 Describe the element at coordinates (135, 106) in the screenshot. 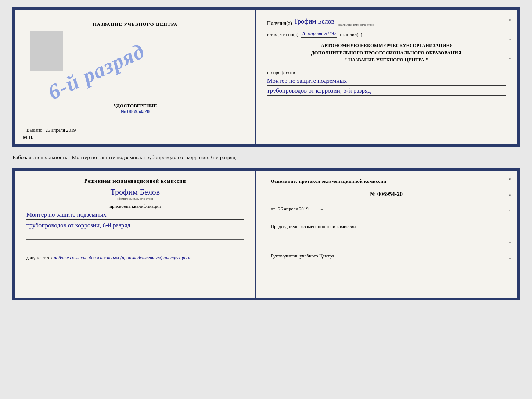

I see `udostoverenie-label: УДОСТОВЕРЕНИЕ` at that location.